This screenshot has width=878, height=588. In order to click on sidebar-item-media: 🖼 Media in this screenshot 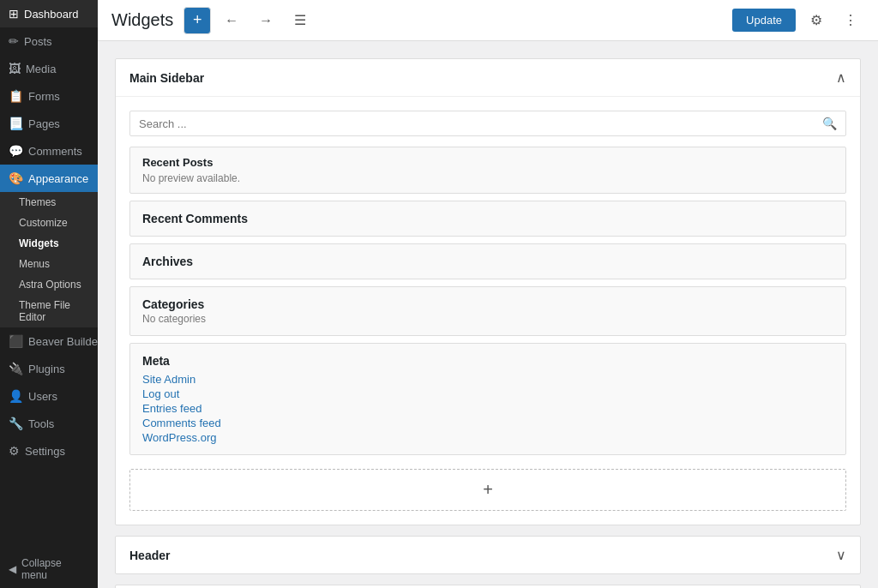, I will do `click(49, 69)`.